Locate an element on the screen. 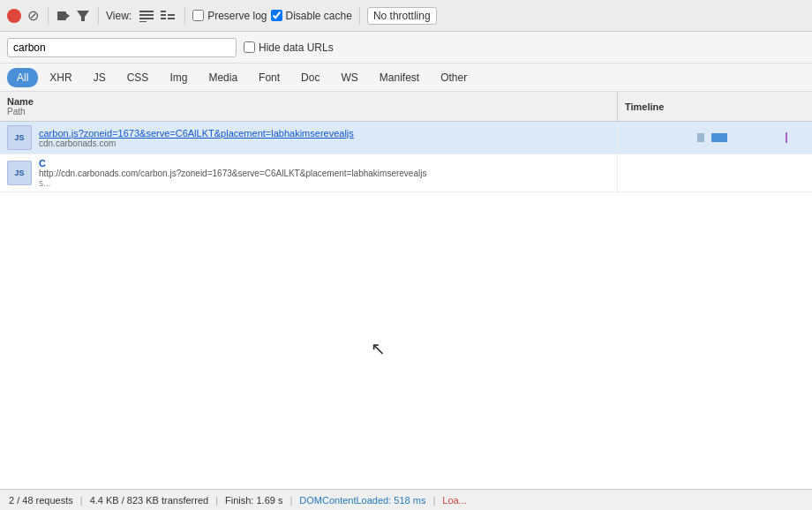 This screenshot has height=510, width=812. row-filename-short: C is located at coordinates (233, 163).